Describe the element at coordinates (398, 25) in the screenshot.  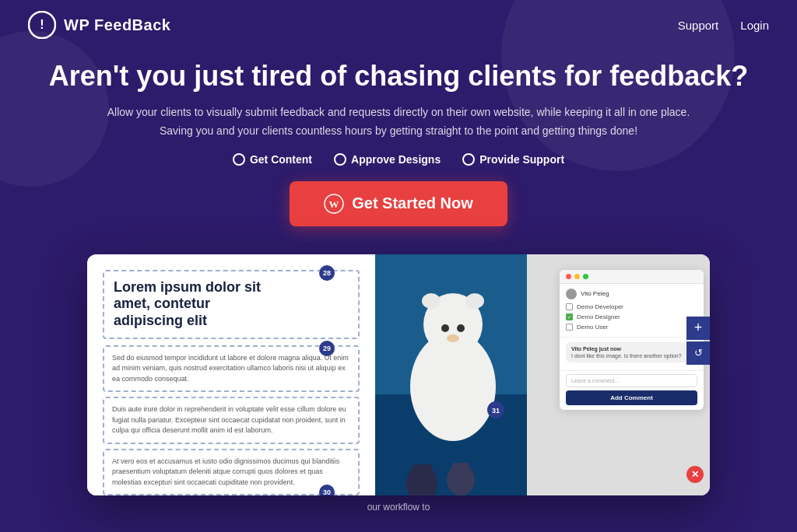
I see `header: ! WP FeedBack Support Login` at that location.